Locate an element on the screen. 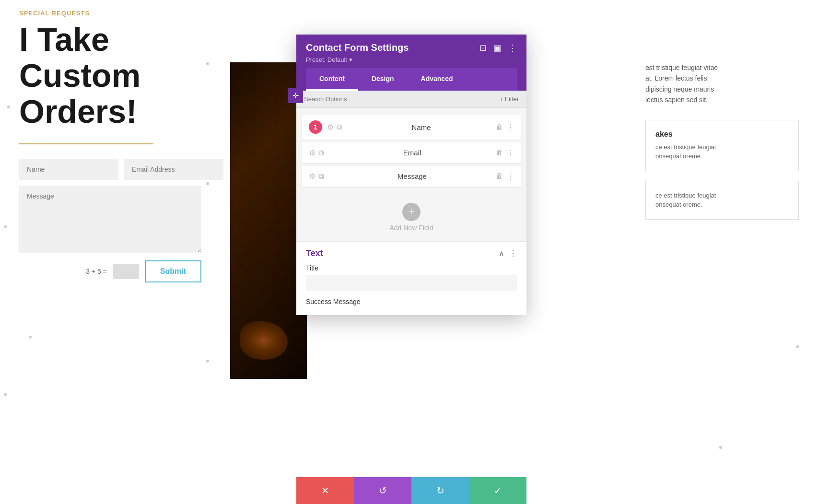  panel-title: Contact Form Settings is located at coordinates (357, 48).